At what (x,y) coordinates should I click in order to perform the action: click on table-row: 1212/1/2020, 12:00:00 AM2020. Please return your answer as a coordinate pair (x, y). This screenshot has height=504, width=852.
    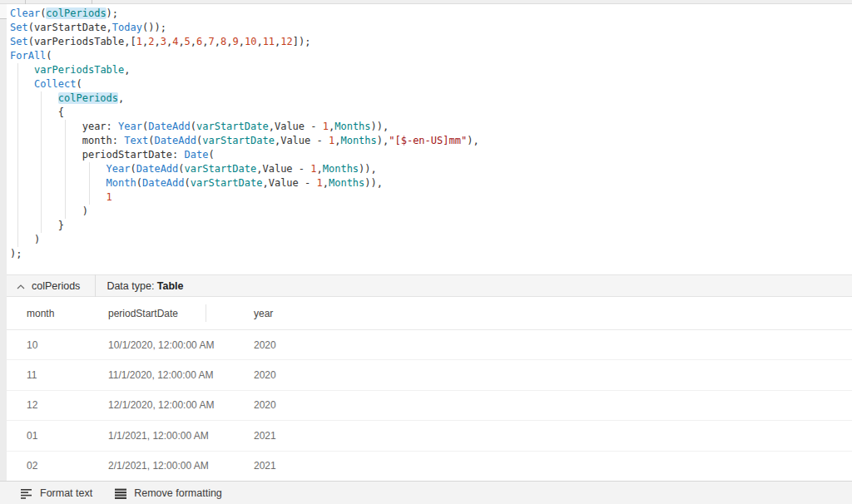
    Looking at the image, I should click on (429, 405).